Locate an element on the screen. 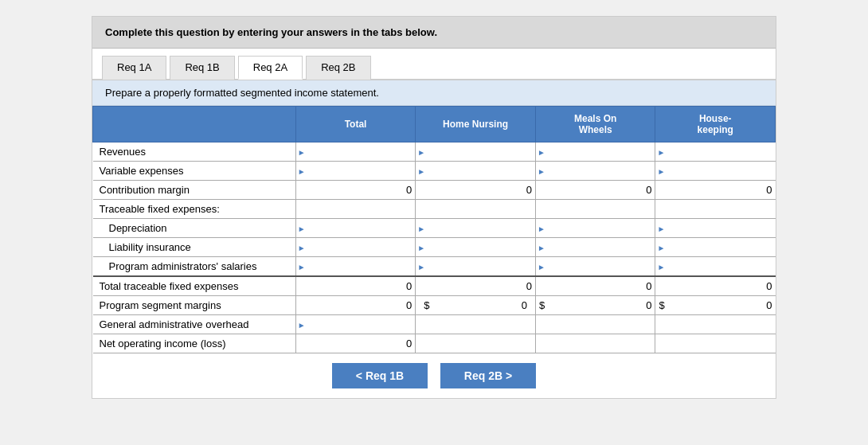  cell-pas-house: ► is located at coordinates (715, 267).